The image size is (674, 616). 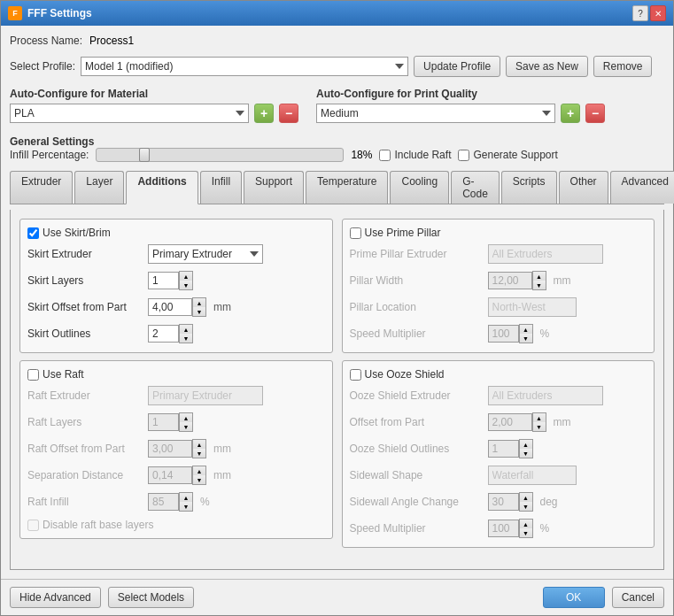 I want to click on ooze-offset-input, so click(x=510, y=422).